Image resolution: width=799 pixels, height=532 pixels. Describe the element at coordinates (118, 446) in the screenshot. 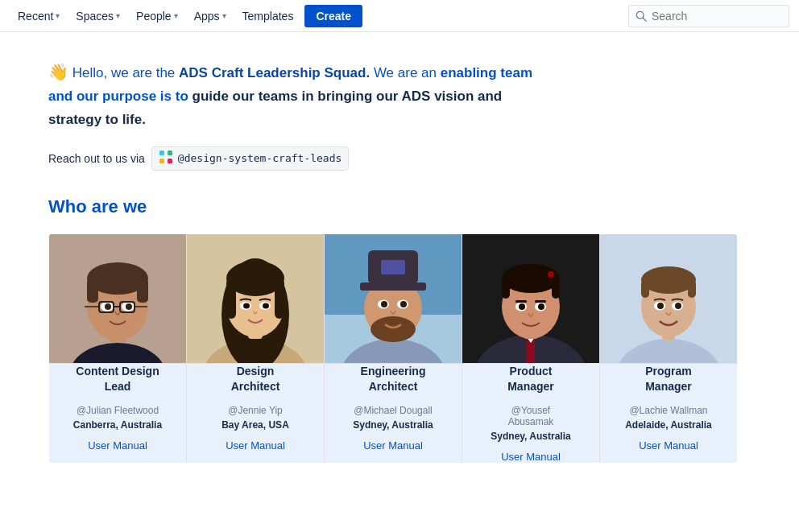

I see `user-manual-link-1: User Manual` at that location.